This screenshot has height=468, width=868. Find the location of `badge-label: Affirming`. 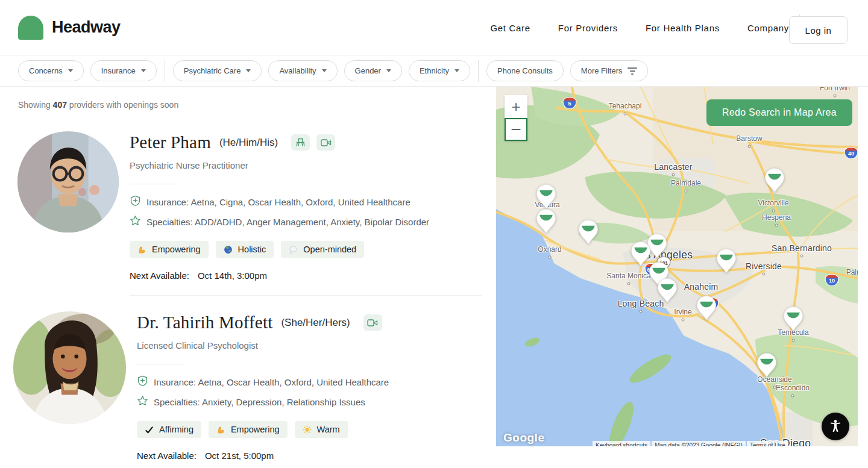

badge-label: Affirming is located at coordinates (176, 429).